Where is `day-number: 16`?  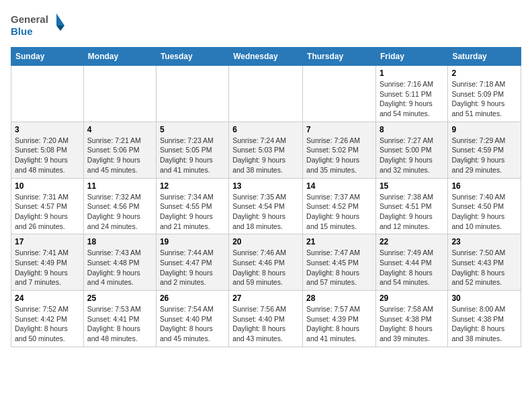 day-number: 16 is located at coordinates (484, 186).